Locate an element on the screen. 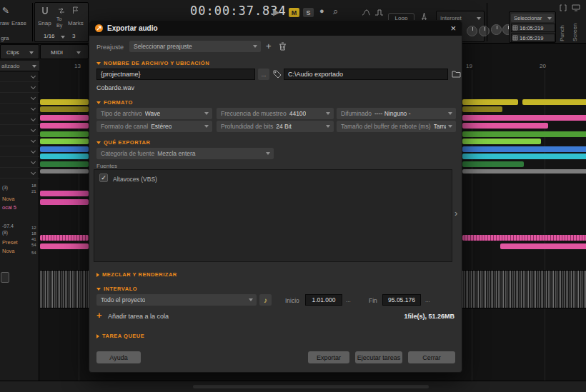 This screenshot has height=392, width=586. export-button: Exportar is located at coordinates (329, 357).